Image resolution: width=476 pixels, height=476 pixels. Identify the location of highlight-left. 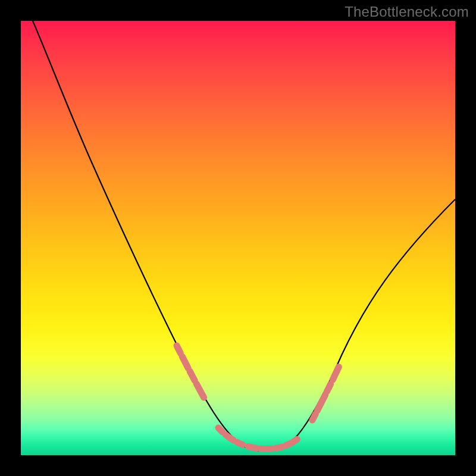
(193, 376).